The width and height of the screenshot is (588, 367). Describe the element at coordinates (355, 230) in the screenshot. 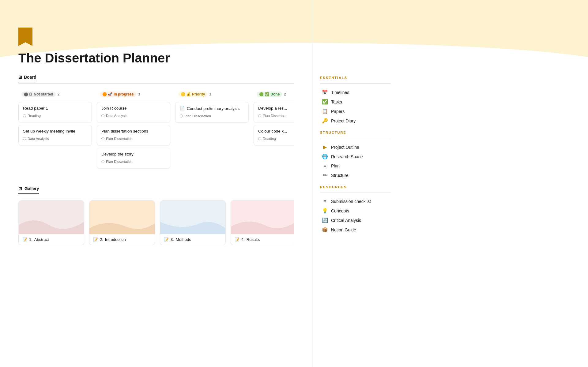

I see `sidebar-item-notion-guide: 📦 Notion Guide` at that location.